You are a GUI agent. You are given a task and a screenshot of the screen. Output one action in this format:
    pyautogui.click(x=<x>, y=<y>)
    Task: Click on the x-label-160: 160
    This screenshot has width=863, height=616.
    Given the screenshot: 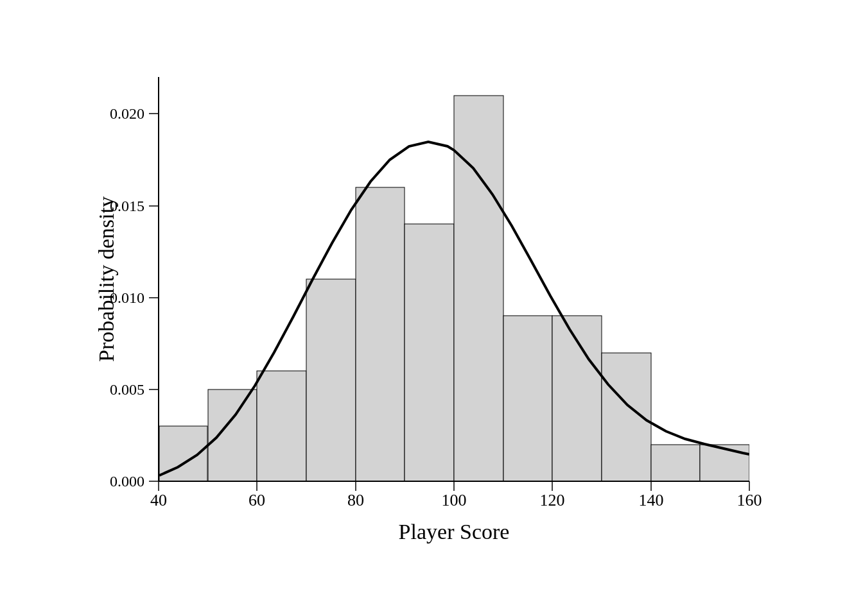 What is the action you would take?
    pyautogui.click(x=750, y=501)
    